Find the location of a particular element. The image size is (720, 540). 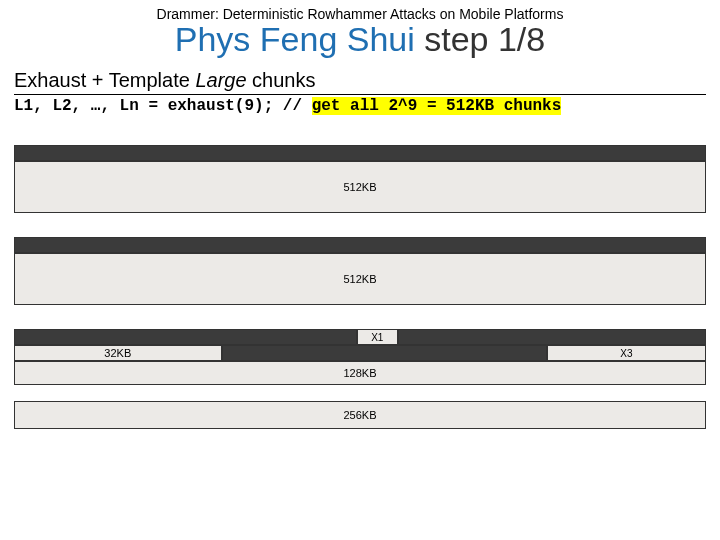

subhead-part-a: Exhaust + Template is located at coordinates (104, 80).